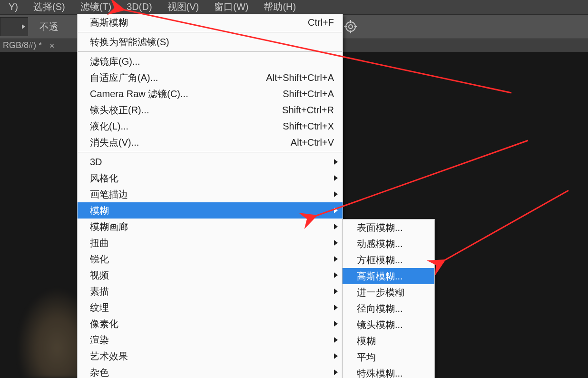  Describe the element at coordinates (24, 27) in the screenshot. I see `chevron-down-icon` at that location.